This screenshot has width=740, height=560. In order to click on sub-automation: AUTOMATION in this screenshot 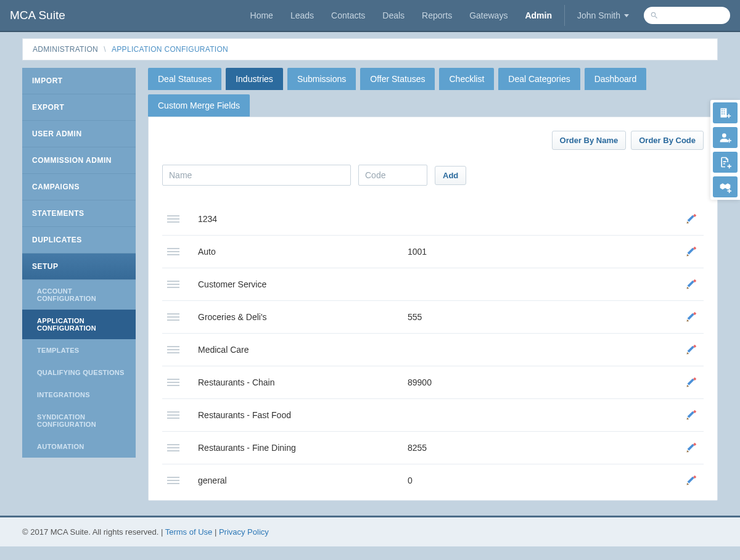, I will do `click(79, 447)`.